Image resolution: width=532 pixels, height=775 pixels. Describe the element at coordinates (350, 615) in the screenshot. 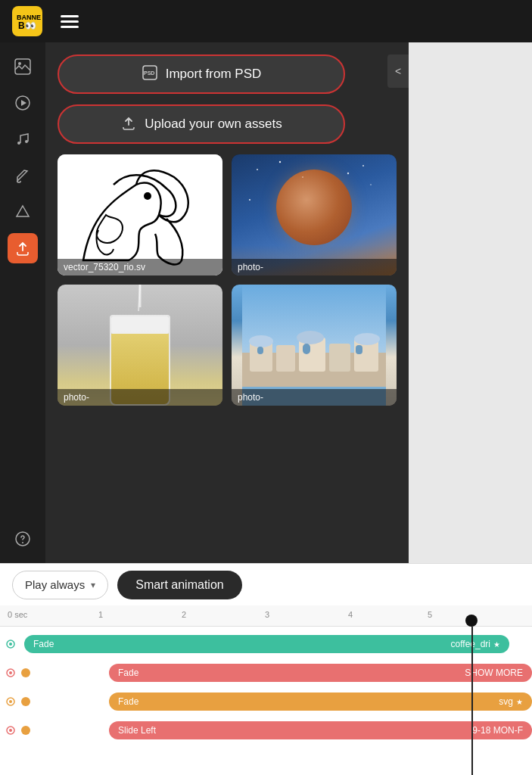

I see `ruler-mark-4: 4` at that location.